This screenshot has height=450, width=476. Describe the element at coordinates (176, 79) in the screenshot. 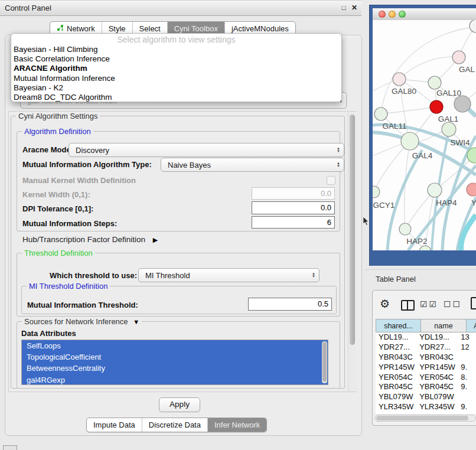

I see `algorithm-option: Mutual Information Inference` at that location.